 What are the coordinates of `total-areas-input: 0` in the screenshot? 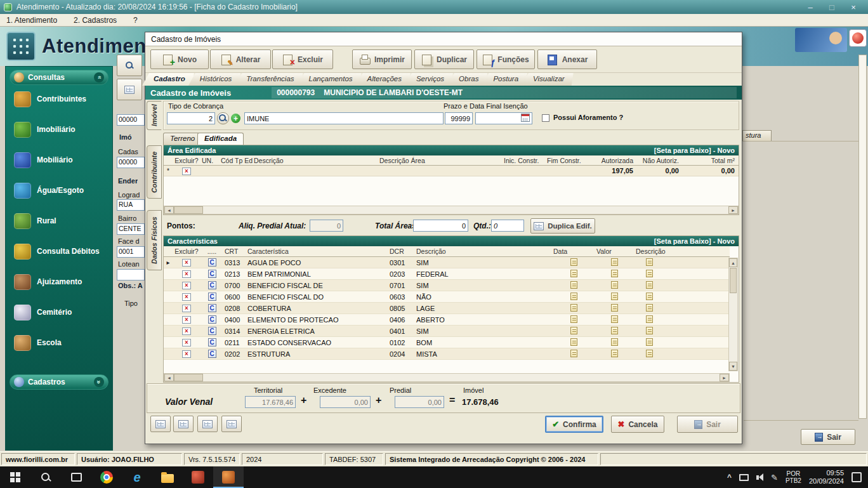 It's located at (440, 226).